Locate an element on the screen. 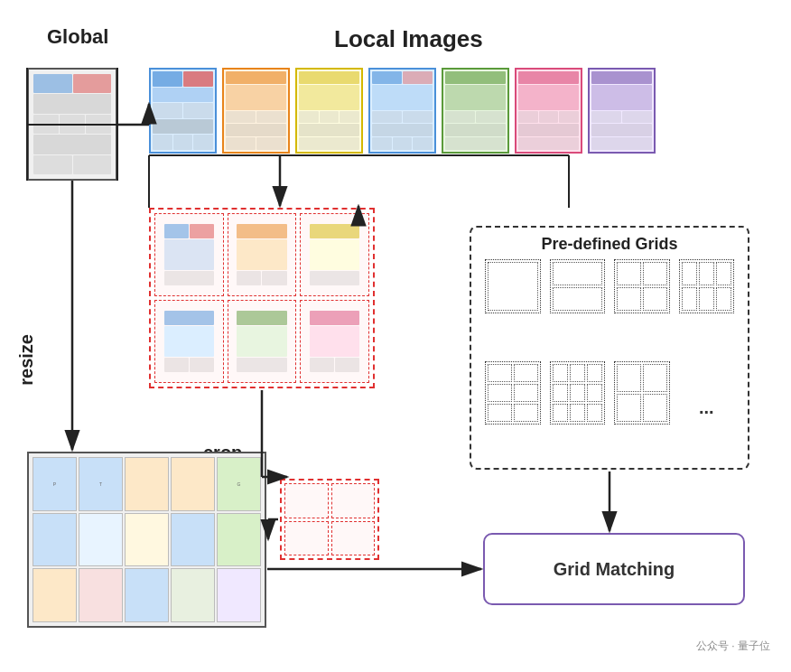 This screenshot has height=672, width=791. global-image is located at coordinates (72, 125).